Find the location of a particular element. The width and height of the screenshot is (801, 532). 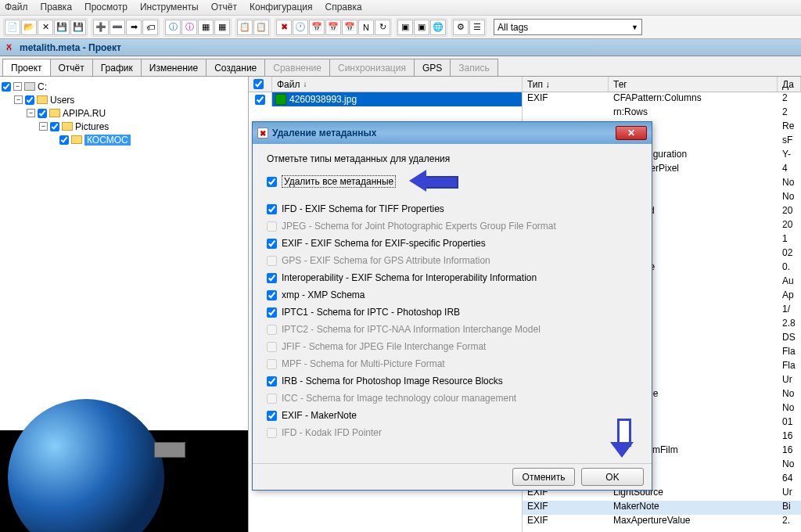

schema-label: MPF - Schema for Multi-Picture Format is located at coordinates (363, 364).